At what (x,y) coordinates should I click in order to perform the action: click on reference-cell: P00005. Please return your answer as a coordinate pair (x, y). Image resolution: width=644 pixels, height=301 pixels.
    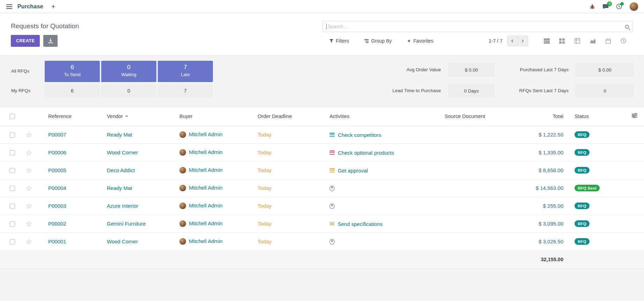
    Looking at the image, I should click on (69, 170).